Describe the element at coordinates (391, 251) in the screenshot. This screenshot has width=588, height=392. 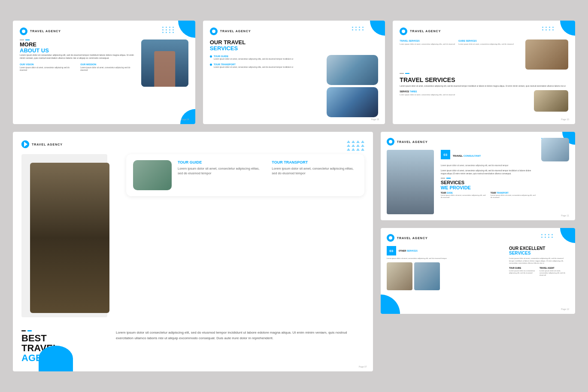
I see `num-box-5: 03` at that location.